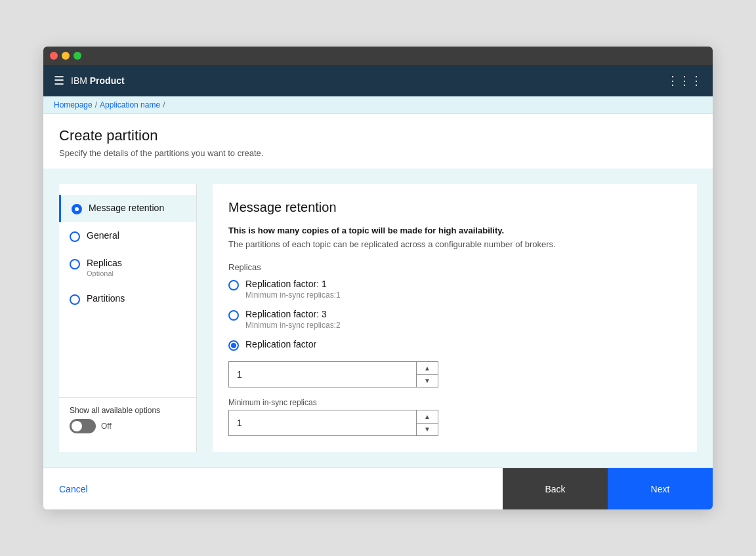 The width and height of the screenshot is (756, 556). What do you see at coordinates (427, 382) in the screenshot?
I see `replication-factor-decrement: ▼` at bounding box center [427, 382].